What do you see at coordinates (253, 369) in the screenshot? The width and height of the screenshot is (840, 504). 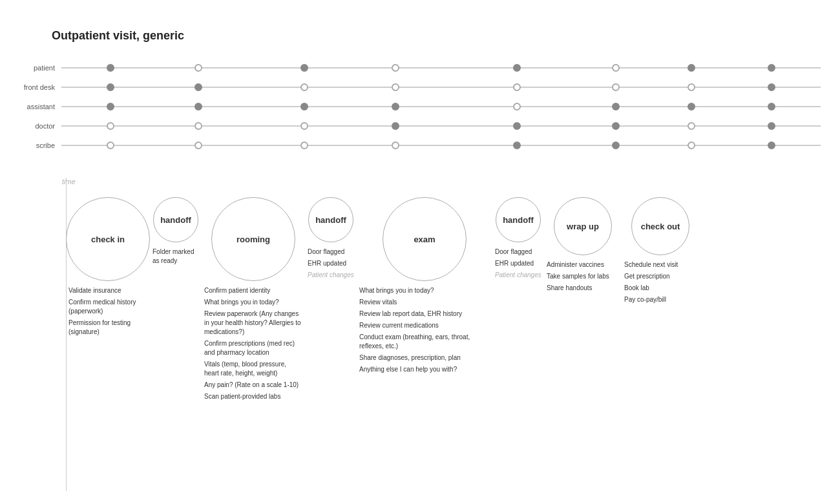 I see `task-item: Vitals (temp, blood pressure, heart rate…` at bounding box center [253, 369].